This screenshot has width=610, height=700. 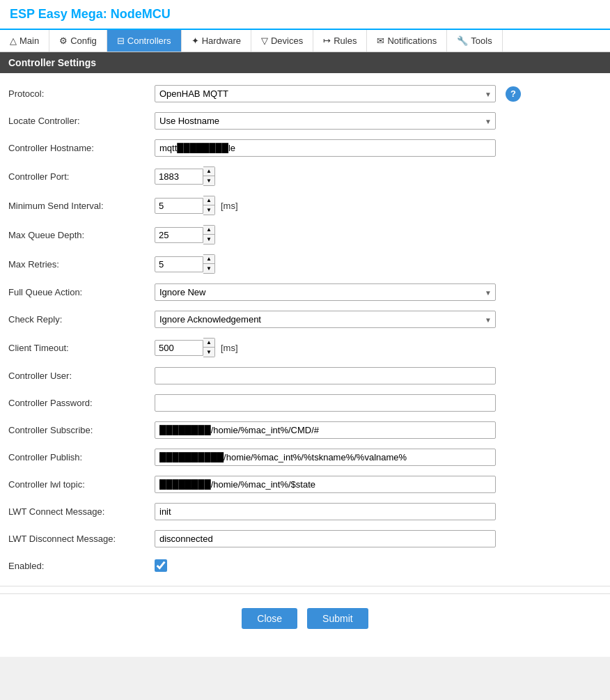 I want to click on client-timeout-input, so click(x=179, y=348).